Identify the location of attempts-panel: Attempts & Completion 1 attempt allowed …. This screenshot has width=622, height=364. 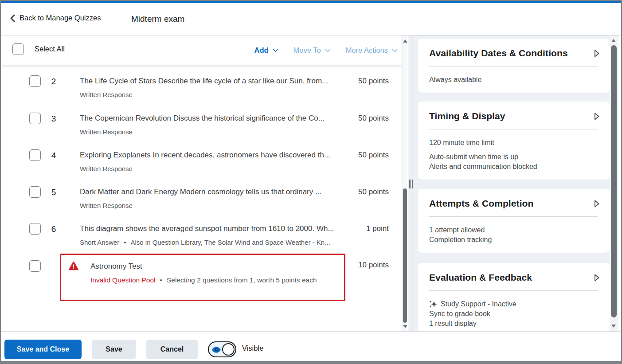
(513, 221).